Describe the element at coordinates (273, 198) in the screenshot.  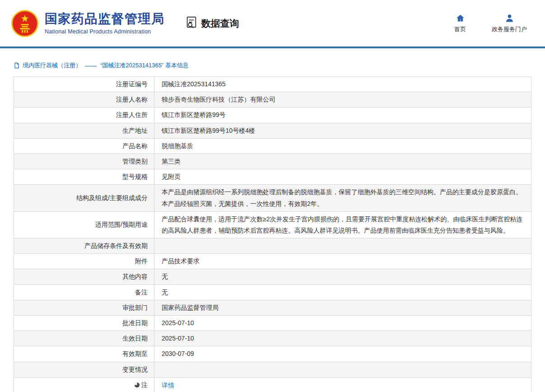
I see `table-row: 结构及组成/主要组成成分 本产品是由猪源组织经一系列脱细胞处理后制备的脱细胞基质…` at that location.